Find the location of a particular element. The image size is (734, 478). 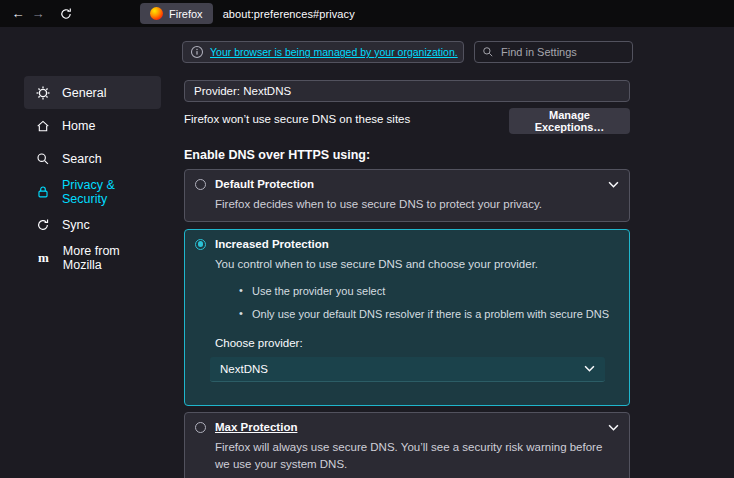

url-bar: about:preferences#privacy is located at coordinates (289, 14).